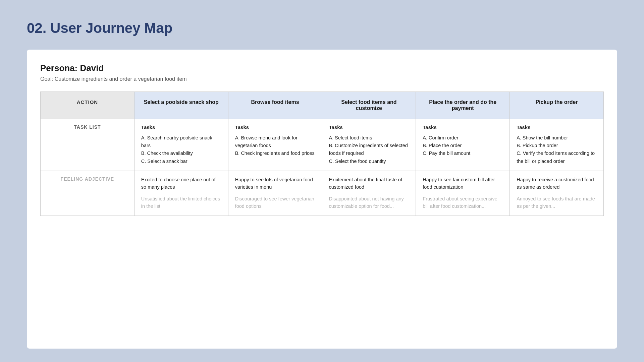 This screenshot has width=644, height=362. I want to click on col-header-action: ACTION, so click(88, 105).